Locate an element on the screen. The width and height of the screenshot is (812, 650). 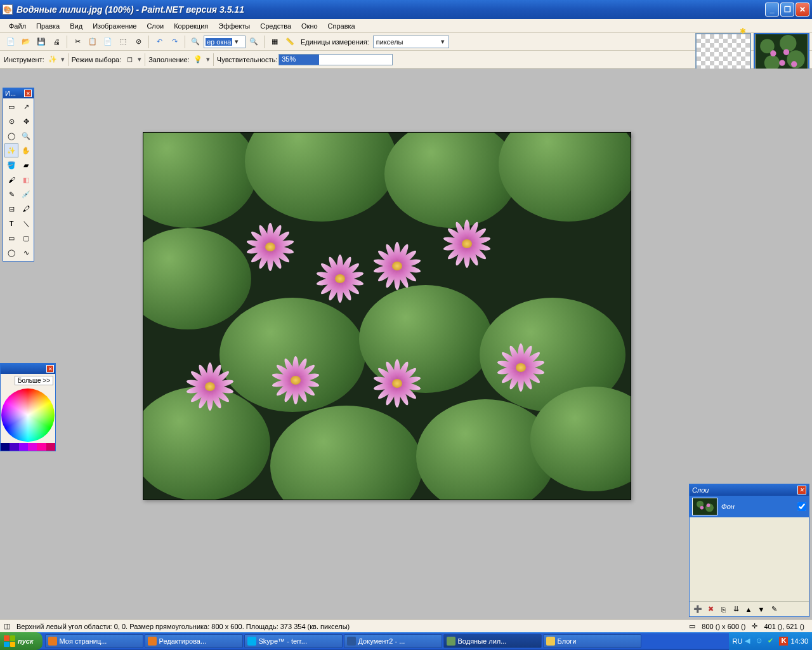
undo-icon: ↶ is located at coordinates (159, 42).